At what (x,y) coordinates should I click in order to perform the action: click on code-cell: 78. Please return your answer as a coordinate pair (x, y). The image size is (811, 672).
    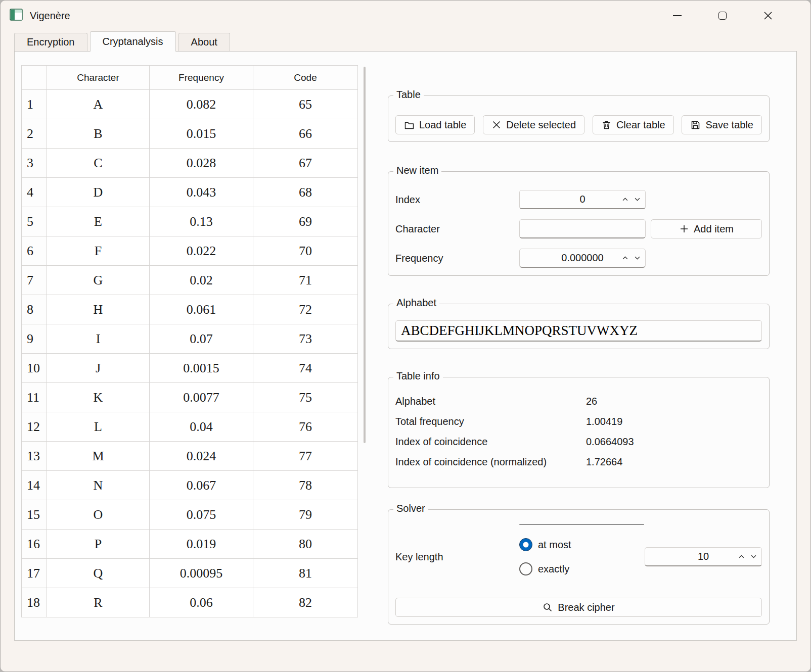
    Looking at the image, I should click on (305, 486).